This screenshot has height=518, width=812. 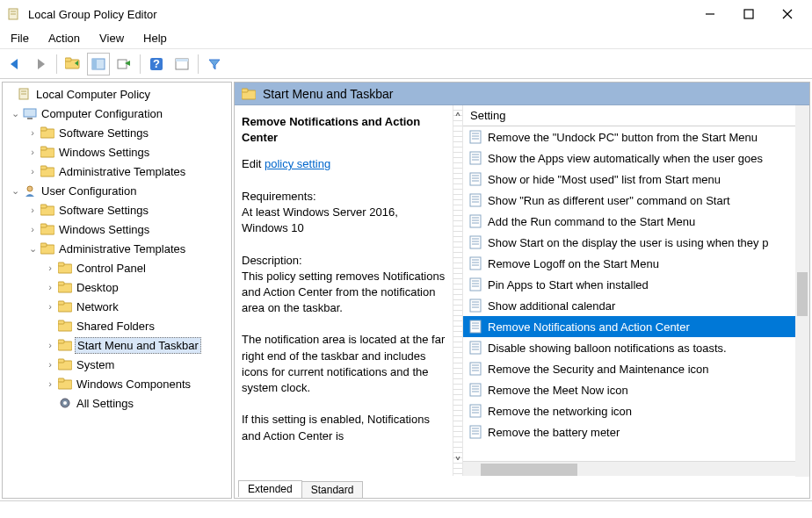 I want to click on up-button, so click(x=73, y=64).